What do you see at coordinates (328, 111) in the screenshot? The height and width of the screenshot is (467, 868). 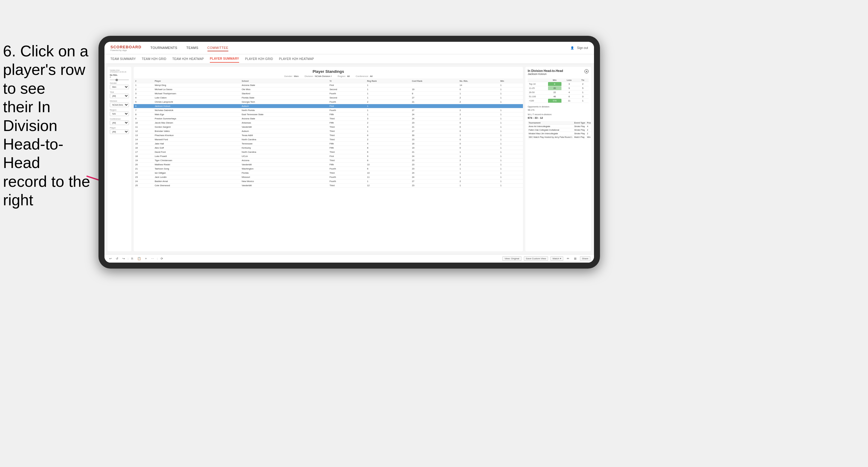 I see `table-row: 7 Nicholas Gabrelcik North Florida Fourt…` at bounding box center [328, 111].